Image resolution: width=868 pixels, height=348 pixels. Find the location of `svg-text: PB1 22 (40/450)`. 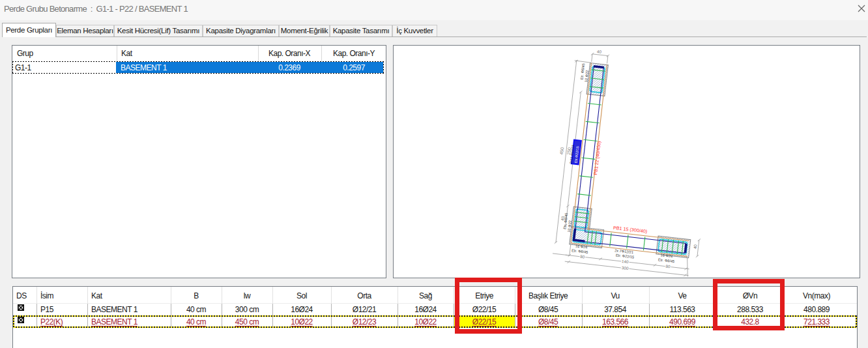

svg-text: PB1 22 (40/450) is located at coordinates (597, 158).